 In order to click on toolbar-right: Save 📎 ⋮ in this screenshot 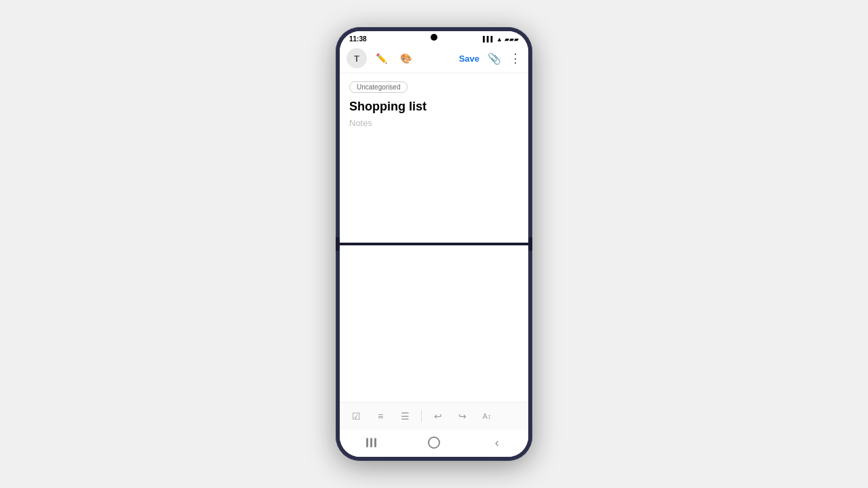, I will do `click(490, 58)`.